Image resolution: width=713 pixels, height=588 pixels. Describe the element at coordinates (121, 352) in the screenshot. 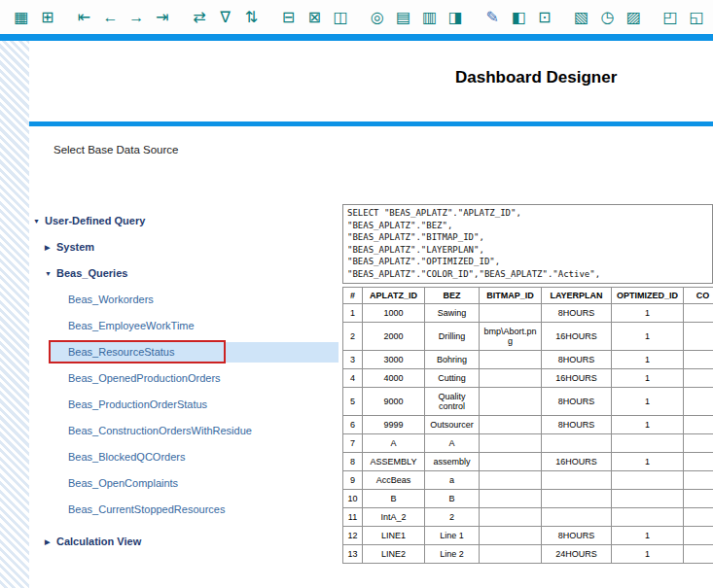

I see `tree-item-label: Beas_ResourceStatus` at that location.